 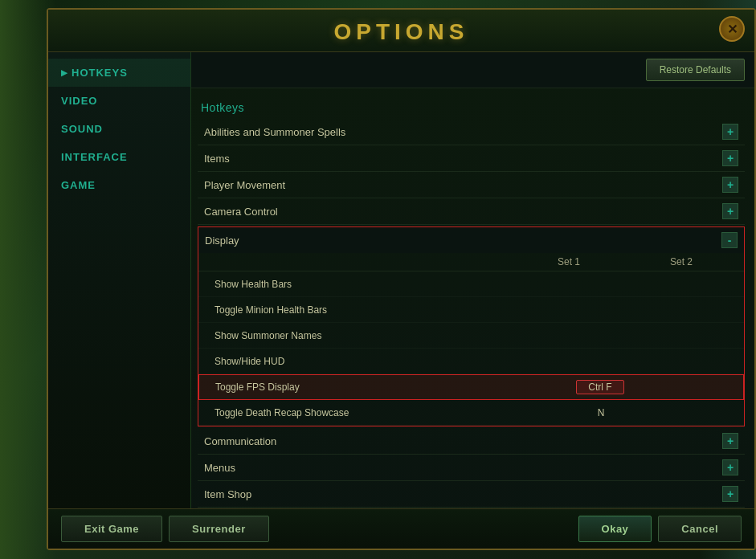 What do you see at coordinates (601, 413) in the screenshot?
I see `row-set1-toggle-death-recap: N` at bounding box center [601, 413].